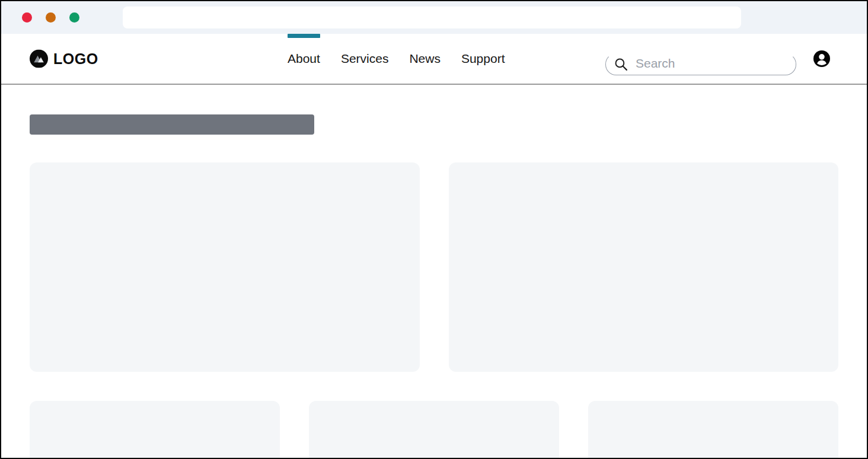 The height and width of the screenshot is (459, 868). I want to click on search-box, so click(701, 64).